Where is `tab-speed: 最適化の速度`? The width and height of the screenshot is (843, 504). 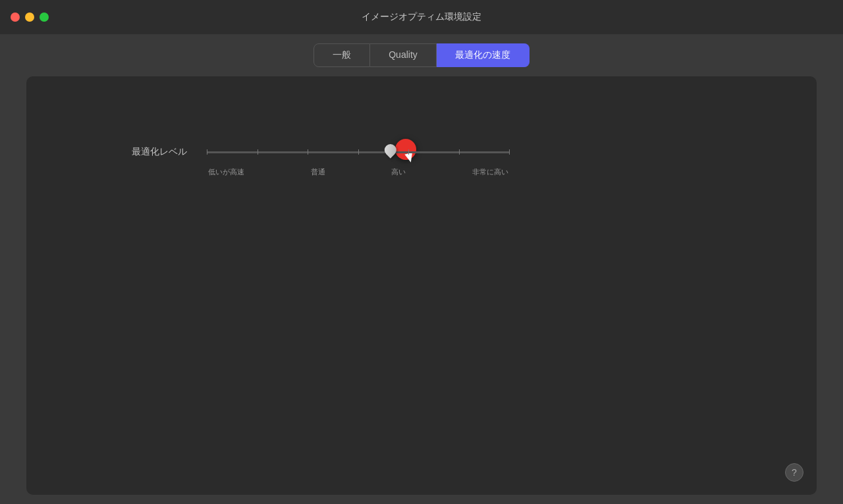 tab-speed: 最適化の速度 is located at coordinates (483, 55).